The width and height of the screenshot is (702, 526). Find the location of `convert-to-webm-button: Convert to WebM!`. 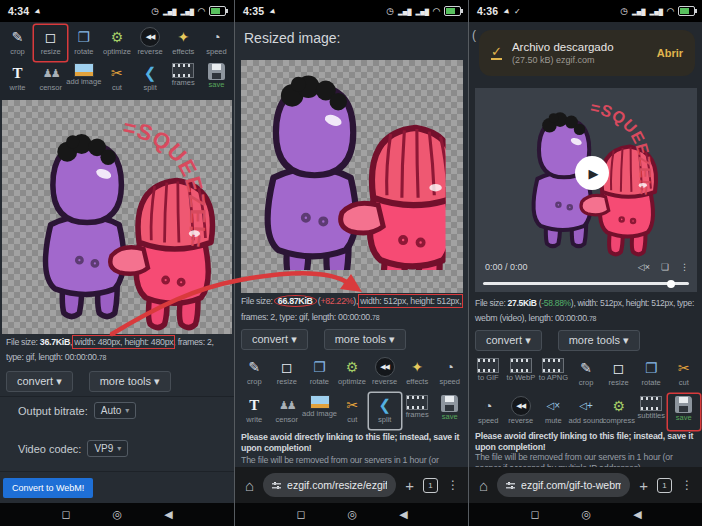

convert-to-webm-button: Convert to WebM! is located at coordinates (48, 488).